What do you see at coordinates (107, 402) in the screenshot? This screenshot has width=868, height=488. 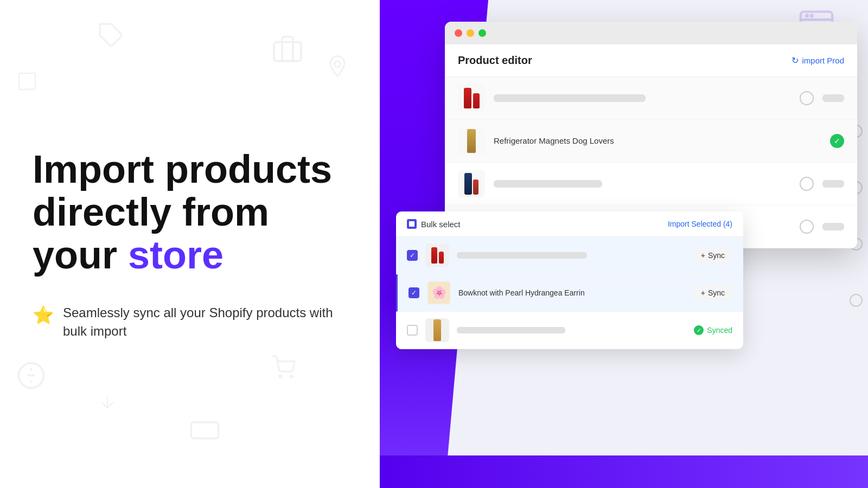 I see `deco-arrow-icon` at bounding box center [107, 402].